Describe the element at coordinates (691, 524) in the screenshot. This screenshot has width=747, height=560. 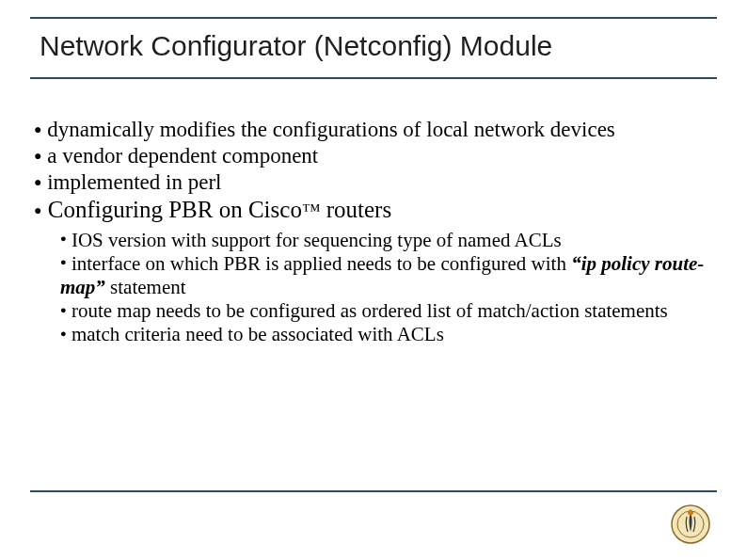
I see `institution-seal-icon` at that location.